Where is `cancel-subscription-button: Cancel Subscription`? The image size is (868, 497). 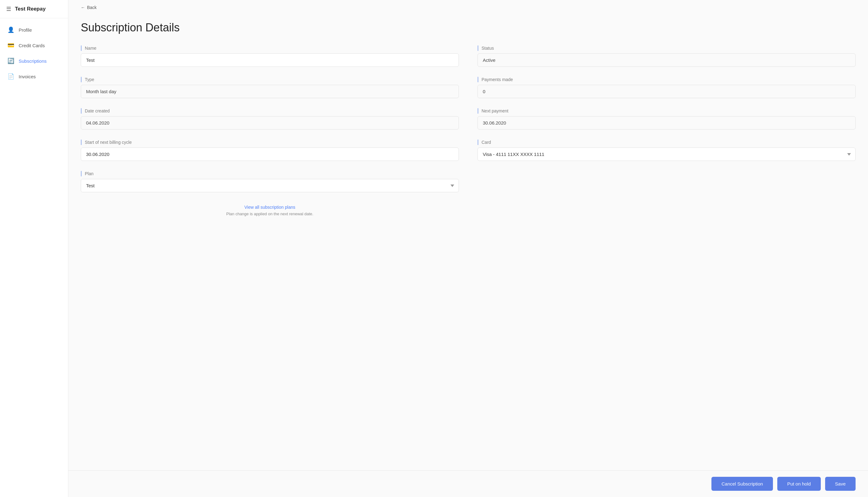 cancel-subscription-button: Cancel Subscription is located at coordinates (742, 484).